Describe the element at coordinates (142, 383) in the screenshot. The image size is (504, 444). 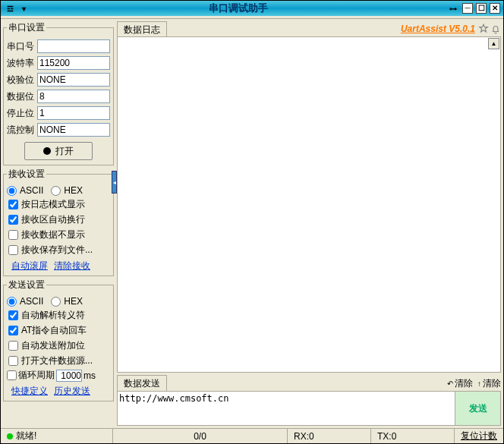
I see `send-tab: 数据发送` at that location.